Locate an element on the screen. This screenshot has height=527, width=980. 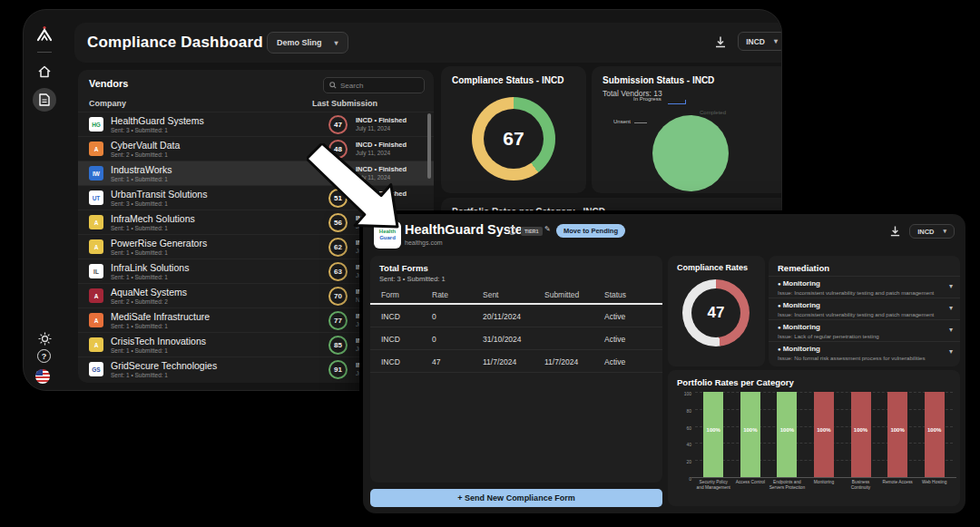
bar-security-policy: 100% is located at coordinates (713, 434).